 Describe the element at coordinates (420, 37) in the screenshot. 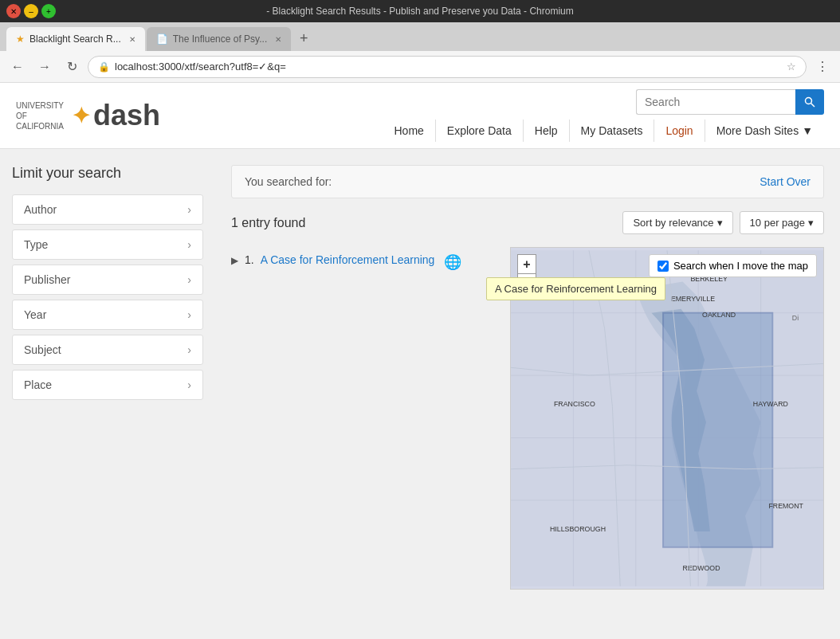

I see `tab-bar: ★ Blacklight Search R... ✕ 📄 The Influen…` at that location.